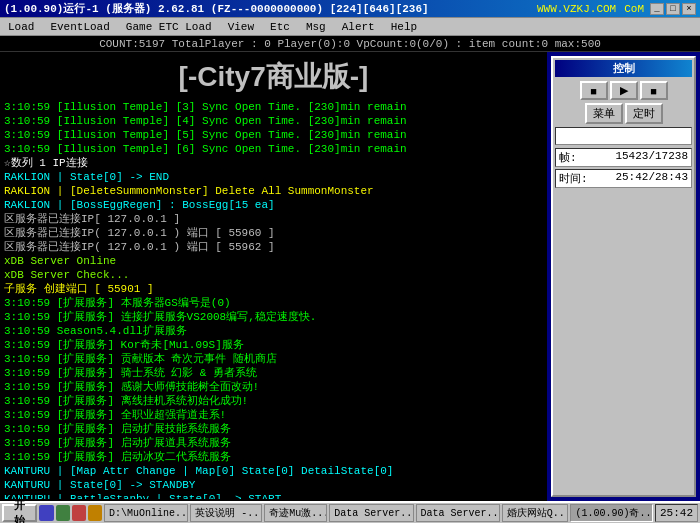  What do you see at coordinates (371, 513) in the screenshot?
I see `taskbar-btn-3: Data Server...` at bounding box center [371, 513].